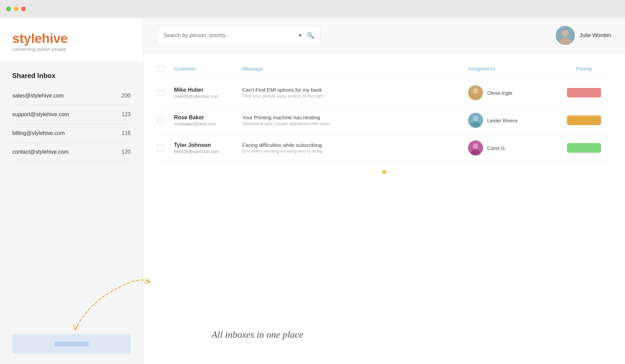  Describe the element at coordinates (38, 96) in the screenshot. I see `inbox-email-sales: sales@stylehive.com` at that location.